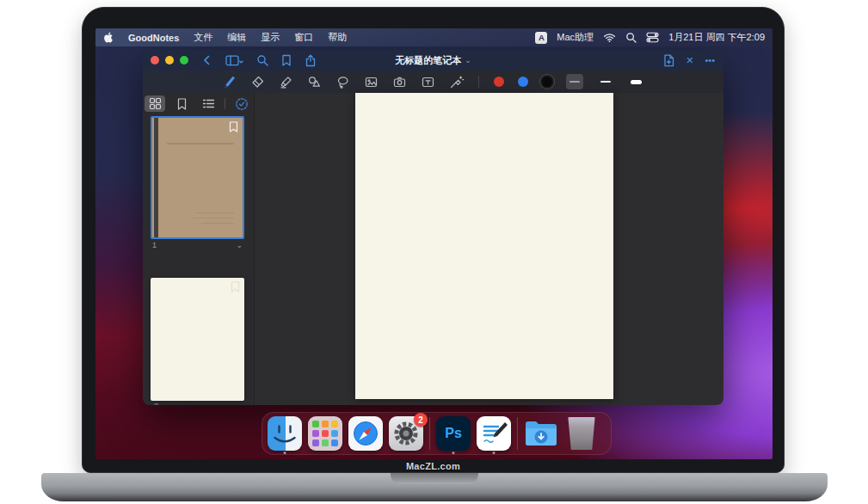 This screenshot has width=868, height=504. What do you see at coordinates (637, 82) in the screenshot?
I see `thickness-bold` at bounding box center [637, 82].